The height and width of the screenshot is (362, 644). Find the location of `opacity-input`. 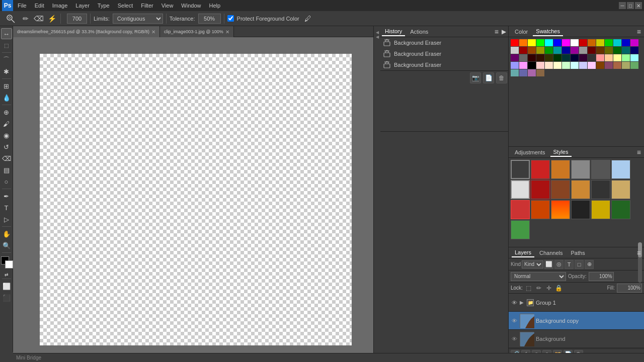

opacity-input is located at coordinates (601, 277).